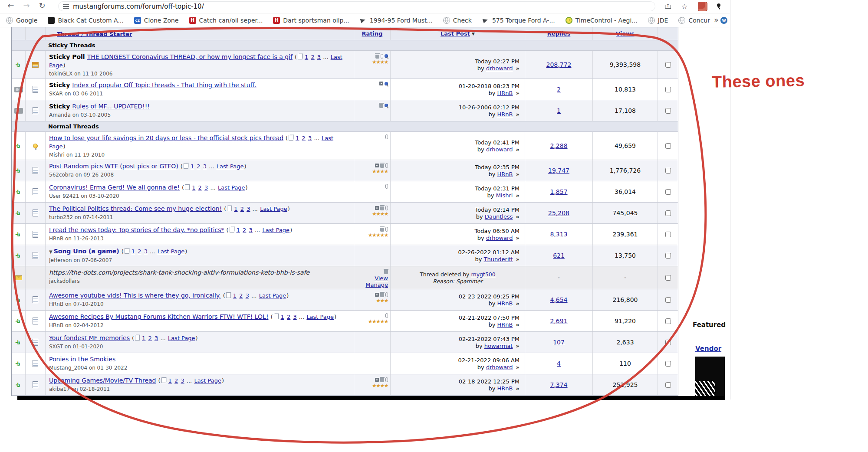  What do you see at coordinates (719, 7) in the screenshot?
I see `extension-pin-icon` at bounding box center [719, 7].